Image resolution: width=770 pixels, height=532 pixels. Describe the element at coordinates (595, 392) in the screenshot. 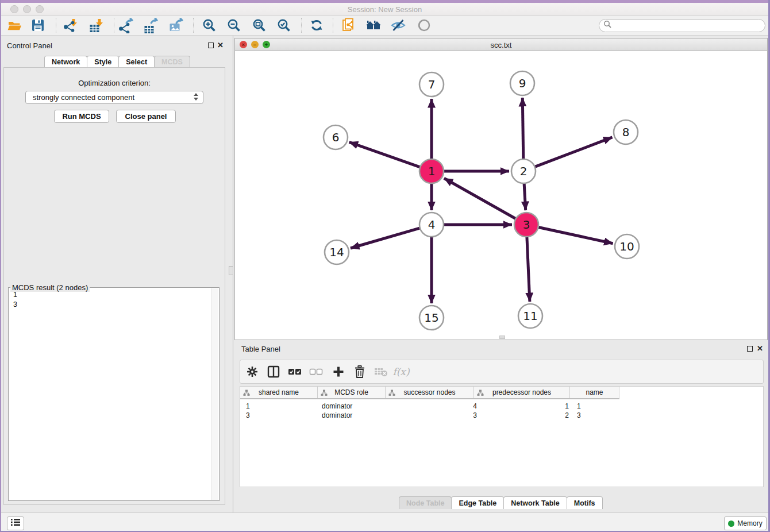

I see `column-header-name: name` at that location.